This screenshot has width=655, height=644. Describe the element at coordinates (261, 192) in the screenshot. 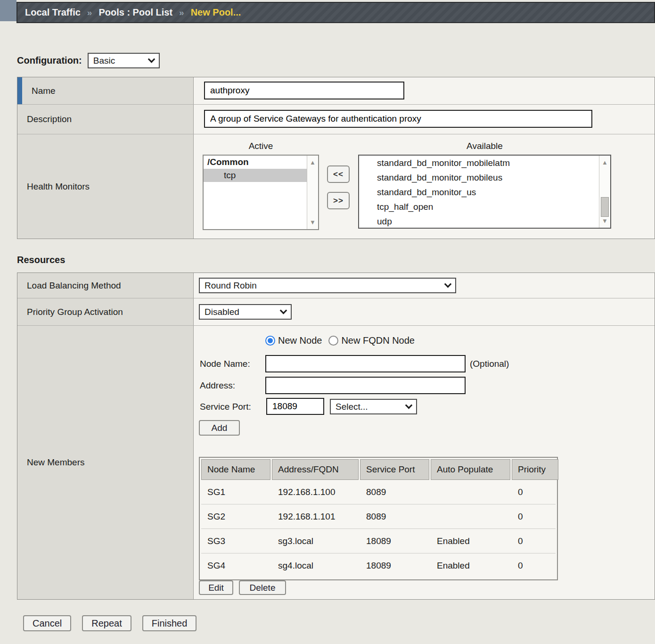

I see `active-monitors-listbox: /Common tcp ▲ ▼` at that location.